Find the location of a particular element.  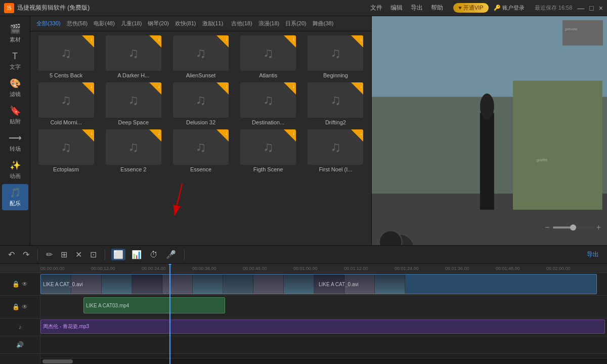

media-item: ♫ Atlantis is located at coordinates (268, 57).